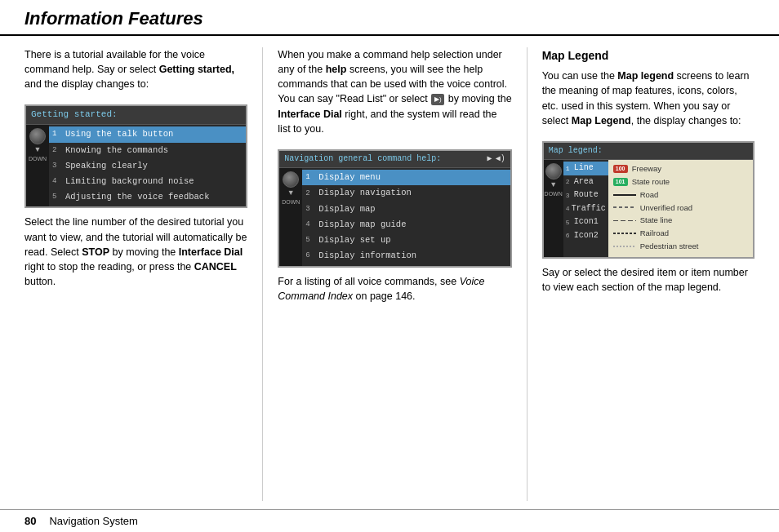 Image resolution: width=779 pixels, height=532 pixels. I want to click on railroad-label: Railroad, so click(655, 233).